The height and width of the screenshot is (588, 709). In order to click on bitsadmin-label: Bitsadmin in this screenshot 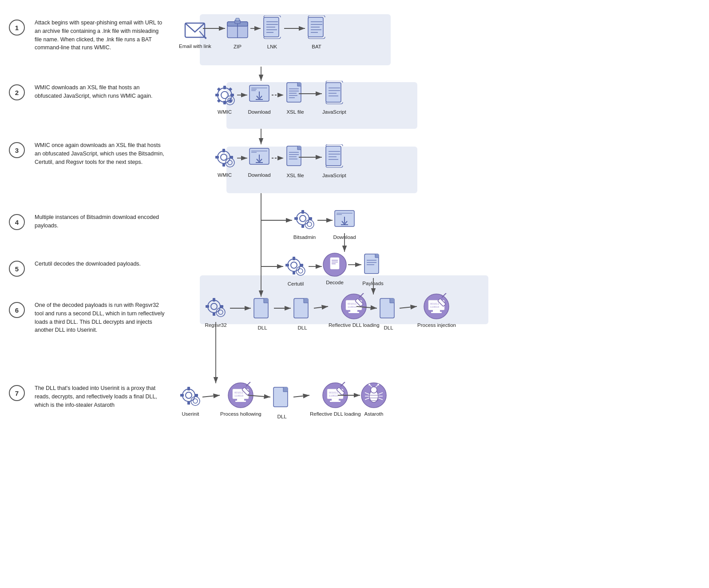, I will do `click(305, 237)`.